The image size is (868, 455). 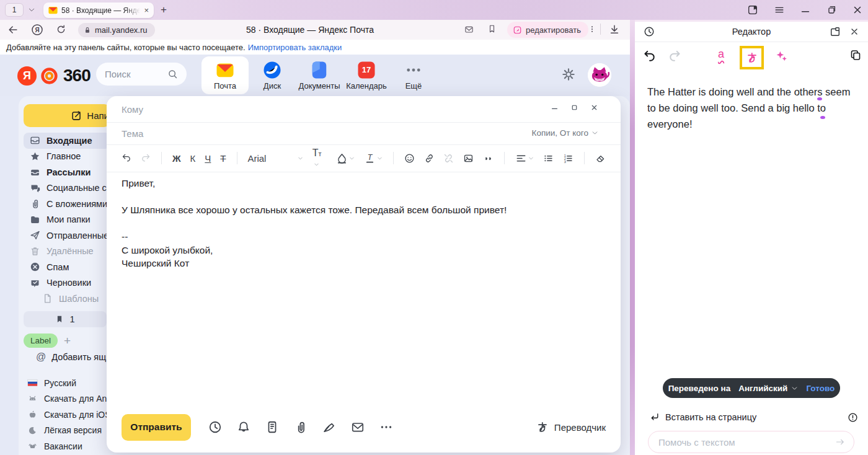 I want to click on saved-bookmarks-row: 1, so click(x=65, y=319).